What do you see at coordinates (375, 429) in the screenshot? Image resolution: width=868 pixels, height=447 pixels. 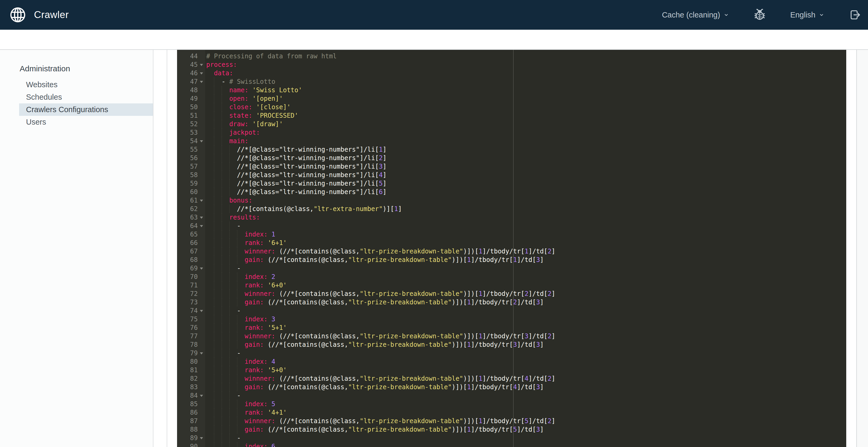 I see `code-line-content: gain: (//*[contains(@class,"ltr-prize-br…` at bounding box center [375, 429].